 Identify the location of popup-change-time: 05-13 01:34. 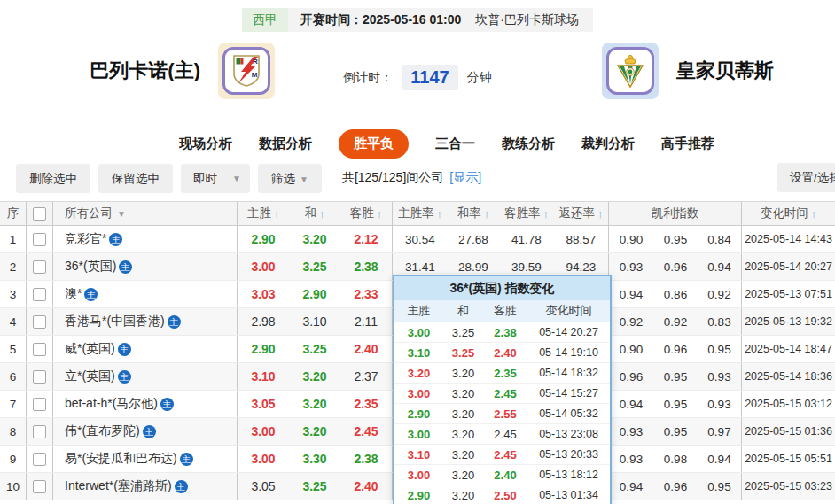
(569, 495).